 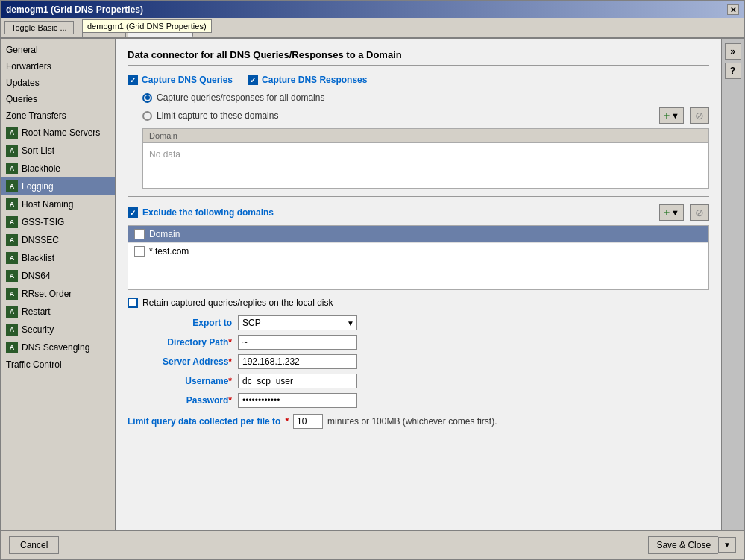 What do you see at coordinates (412, 421) in the screenshot?
I see `limit-suffix: minutes or 100MB (whichever comes first)…` at bounding box center [412, 421].